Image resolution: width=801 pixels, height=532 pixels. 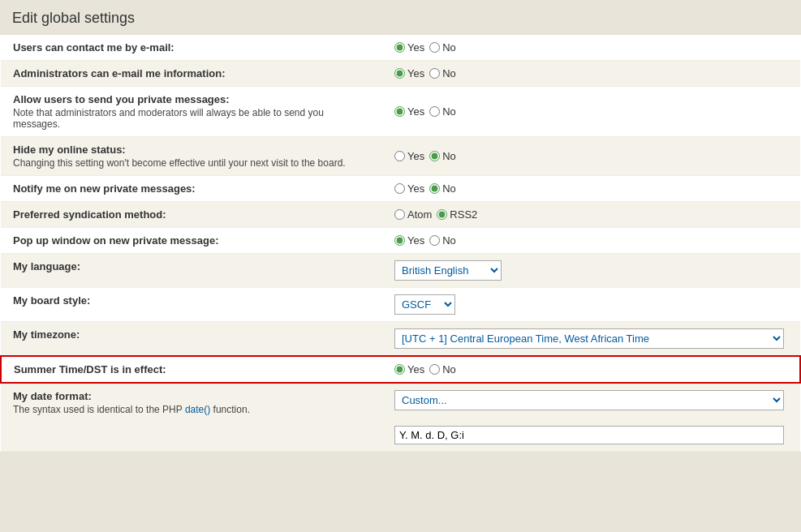 I want to click on label-date-format: My date format: The syntax used is ident…, so click(x=192, y=417).